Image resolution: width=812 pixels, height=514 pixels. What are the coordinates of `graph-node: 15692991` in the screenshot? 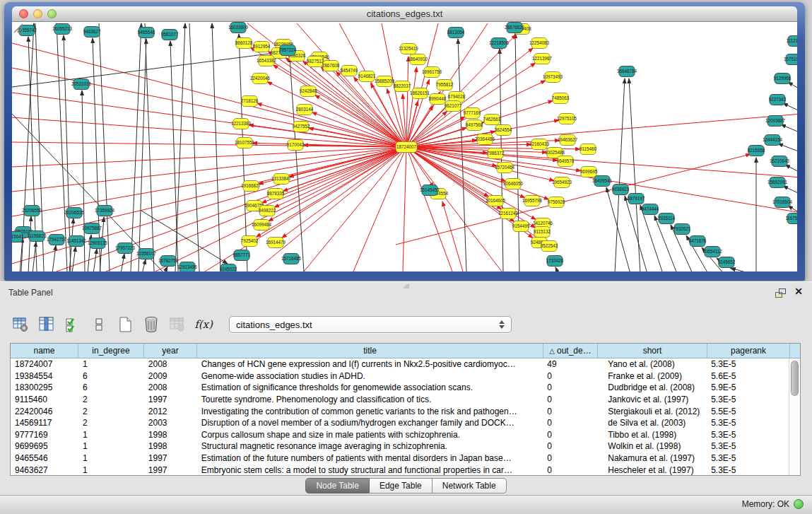 It's located at (777, 182).